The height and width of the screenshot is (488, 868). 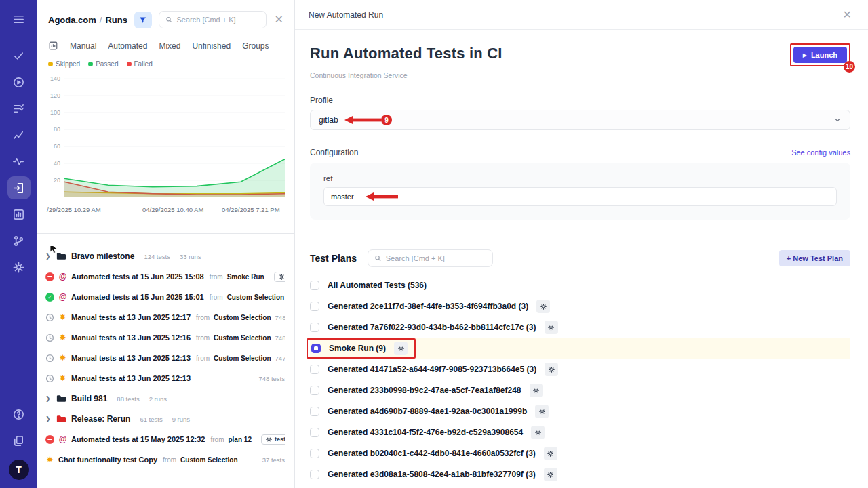 I want to click on legend-passed: Passed, so click(x=103, y=64).